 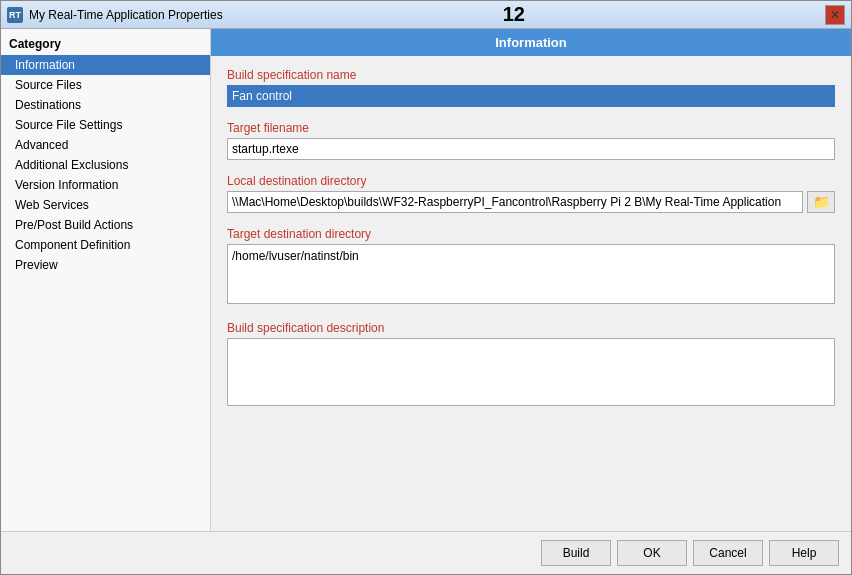 What do you see at coordinates (106, 145) in the screenshot?
I see `sidebar-item-advanced: Advanced` at bounding box center [106, 145].